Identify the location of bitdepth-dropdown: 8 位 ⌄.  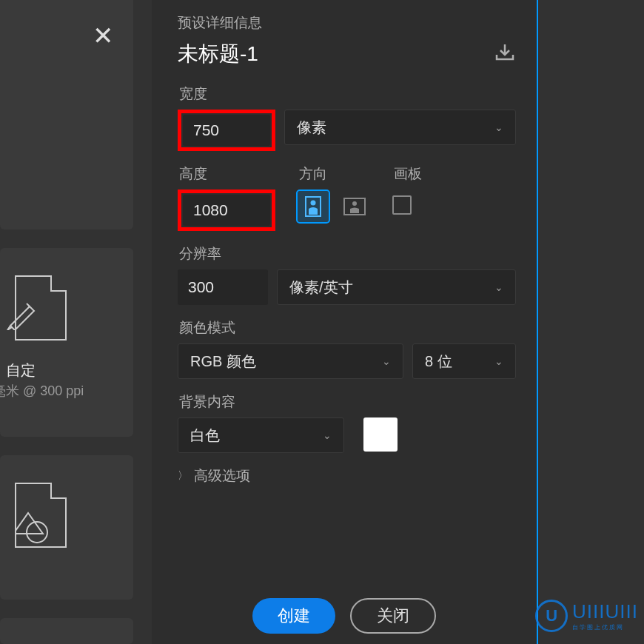
(464, 361).